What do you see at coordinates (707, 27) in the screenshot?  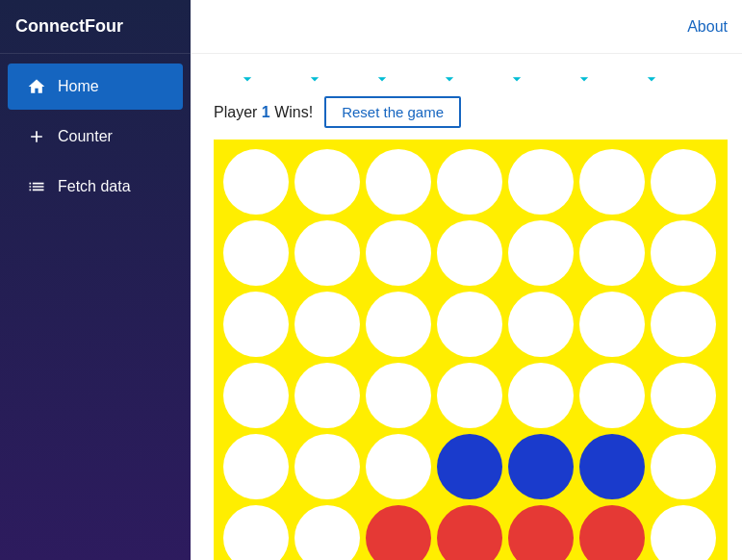 I see `about-link: About` at bounding box center [707, 27].